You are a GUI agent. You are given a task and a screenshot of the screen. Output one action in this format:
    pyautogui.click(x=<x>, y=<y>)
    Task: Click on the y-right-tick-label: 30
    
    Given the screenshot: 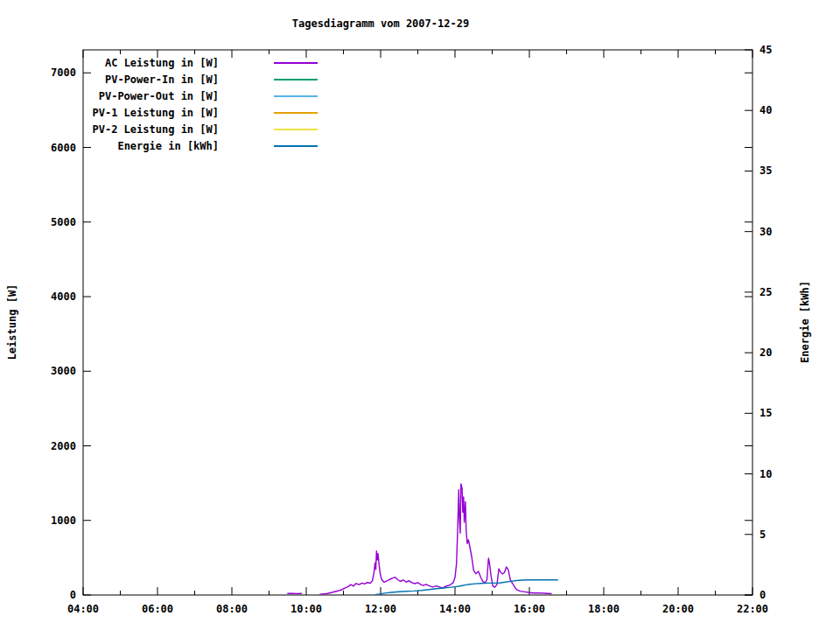 What is the action you would take?
    pyautogui.click(x=766, y=232)
    